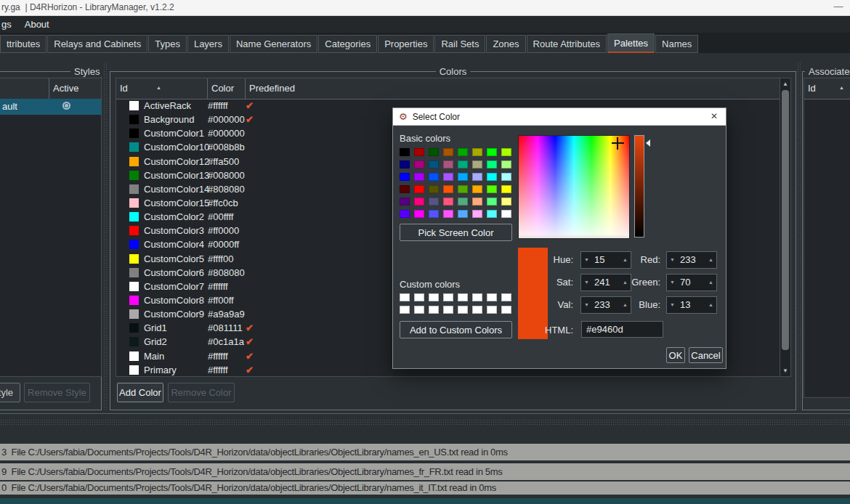  What do you see at coordinates (785, 84) in the screenshot?
I see `scroll-up-icon: ▲` at bounding box center [785, 84].